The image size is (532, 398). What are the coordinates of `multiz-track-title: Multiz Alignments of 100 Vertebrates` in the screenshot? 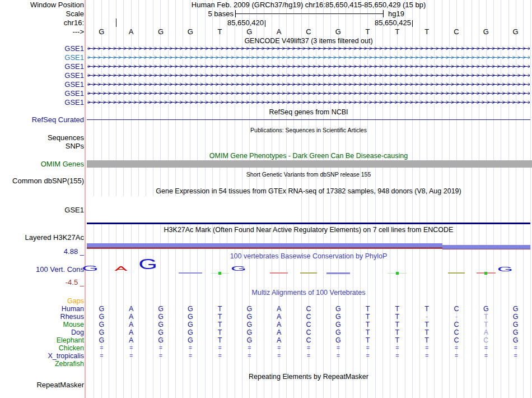 It's located at (309, 293).